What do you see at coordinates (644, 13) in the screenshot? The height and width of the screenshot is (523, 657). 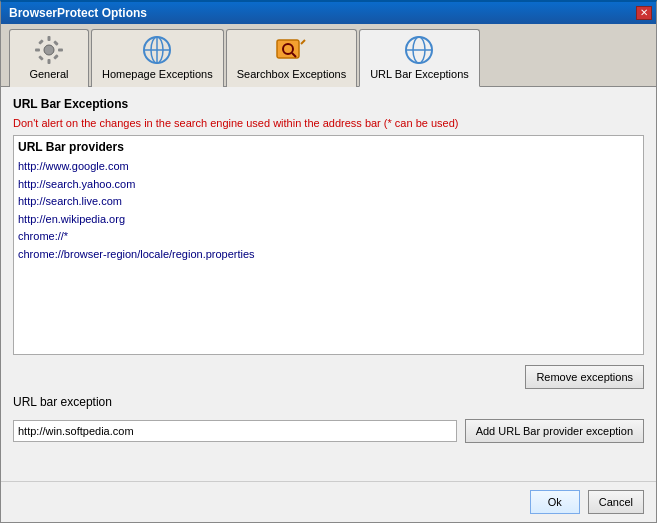 I see `window-controls: ✕` at bounding box center [644, 13].